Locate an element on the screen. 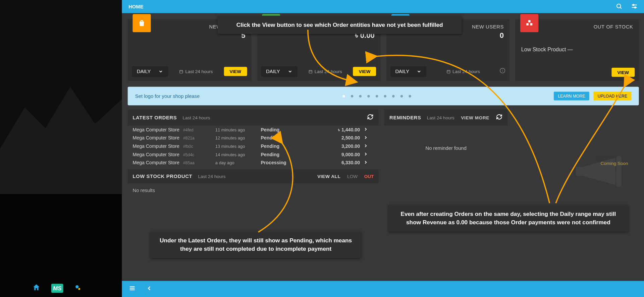  card-out-of-stock: OUT OF STOCK Low Stock Product — VIEW is located at coordinates (577, 50).